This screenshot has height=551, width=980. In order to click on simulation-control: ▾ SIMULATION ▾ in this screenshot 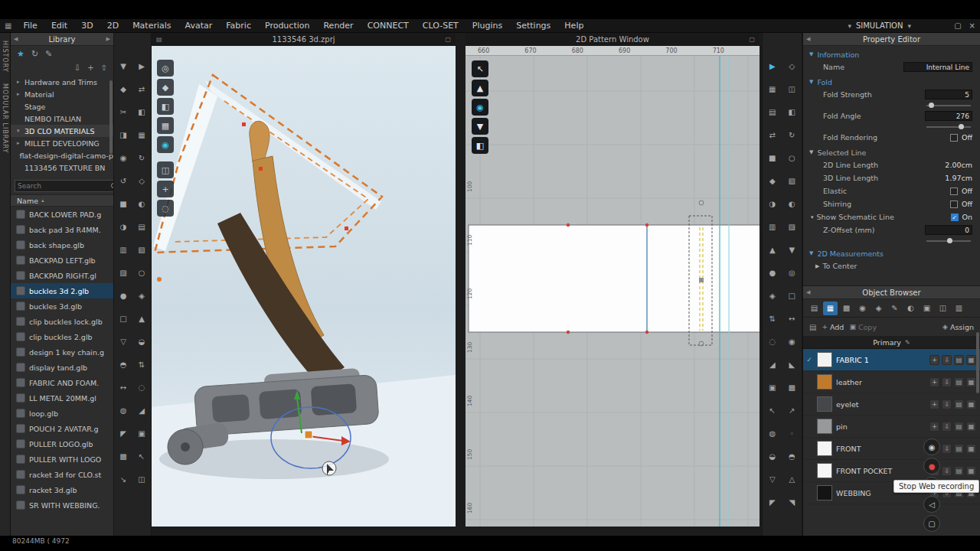, I will do `click(879, 26)`.